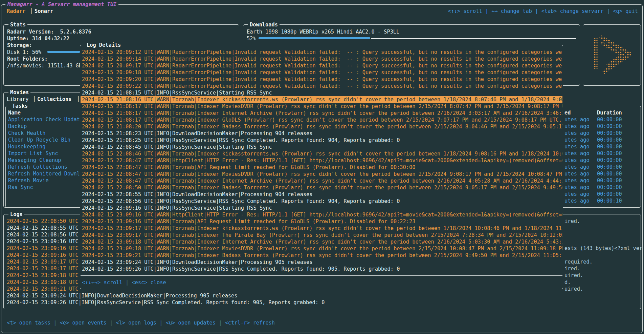 This screenshot has height=334, width=644. Describe the element at coordinates (44, 126) in the screenshot. I see `task-item: Backup` at that location.